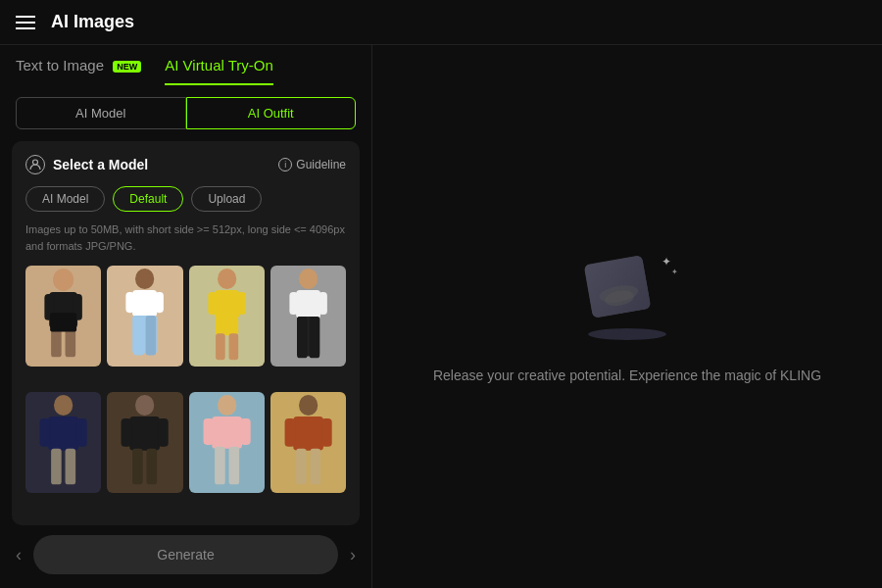 The height and width of the screenshot is (588, 882). What do you see at coordinates (92, 22) in the screenshot?
I see `app-title: AI Images` at bounding box center [92, 22].